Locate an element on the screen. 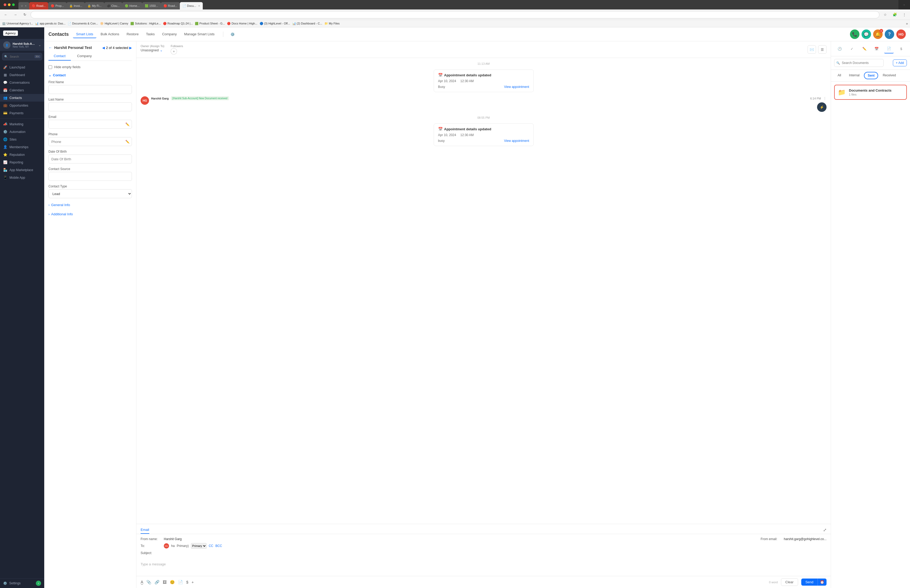 The width and height of the screenshot is (910, 588). sidebar-item-automation: ⚙️ Automation is located at coordinates (22, 132).